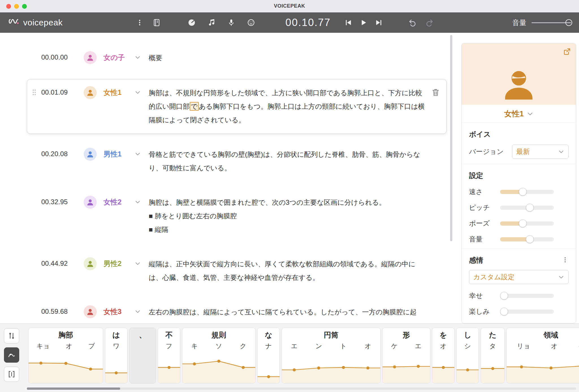  Describe the element at coordinates (348, 23) in the screenshot. I see `skip-start-icon` at that location.